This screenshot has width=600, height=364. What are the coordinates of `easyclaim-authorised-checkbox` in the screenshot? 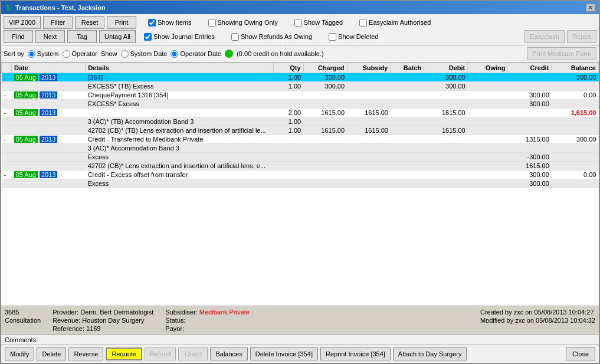 It's located at (363, 22).